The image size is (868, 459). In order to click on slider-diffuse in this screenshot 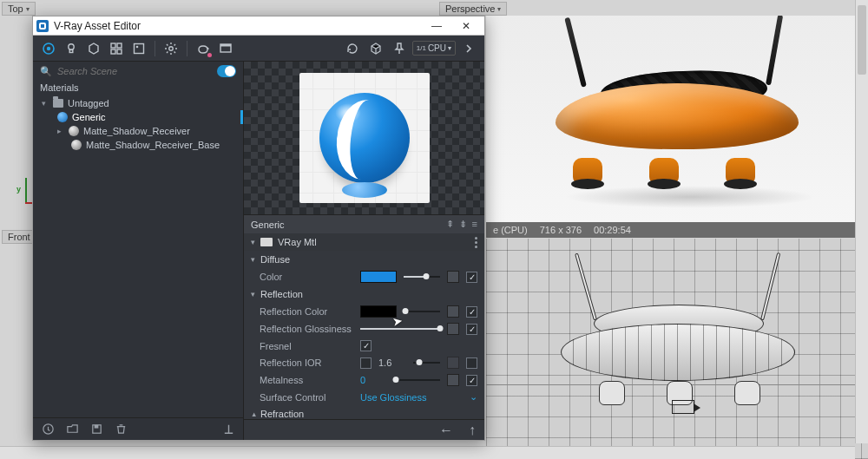, I will do `click(422, 277)`.